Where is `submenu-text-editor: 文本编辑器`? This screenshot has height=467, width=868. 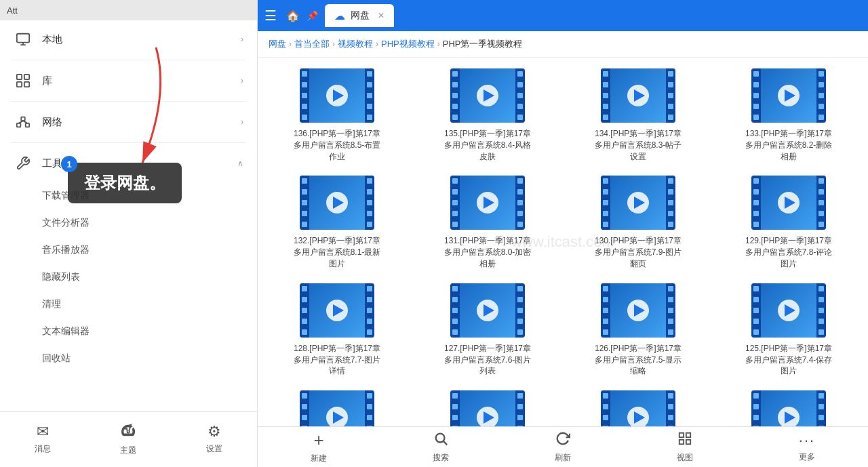
submenu-text-editor: 文本编辑器 is located at coordinates (149, 331).